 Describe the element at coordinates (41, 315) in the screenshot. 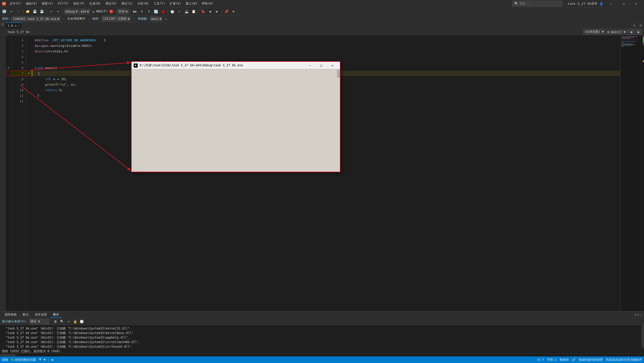

I see `output-tab-exception-settings: 异常设置` at that location.